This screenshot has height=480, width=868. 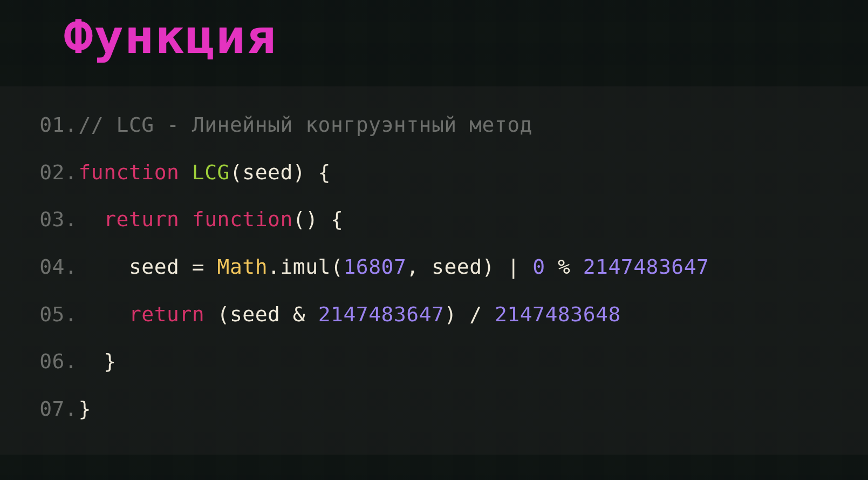 I want to click on code-line: 04. seed = Math.imul(16807, seed) | 0 % …, so click(x=434, y=267).